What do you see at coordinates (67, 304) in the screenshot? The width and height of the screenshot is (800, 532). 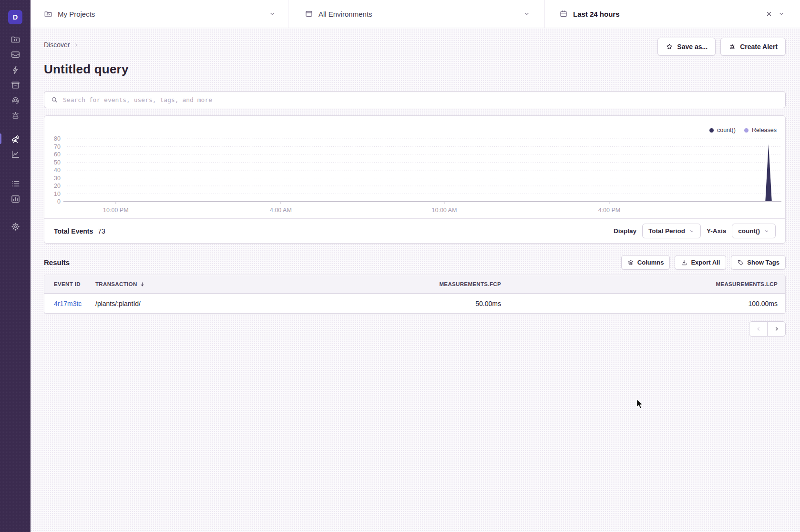 I see `cell-event-id: 4r17m3tc` at bounding box center [67, 304].